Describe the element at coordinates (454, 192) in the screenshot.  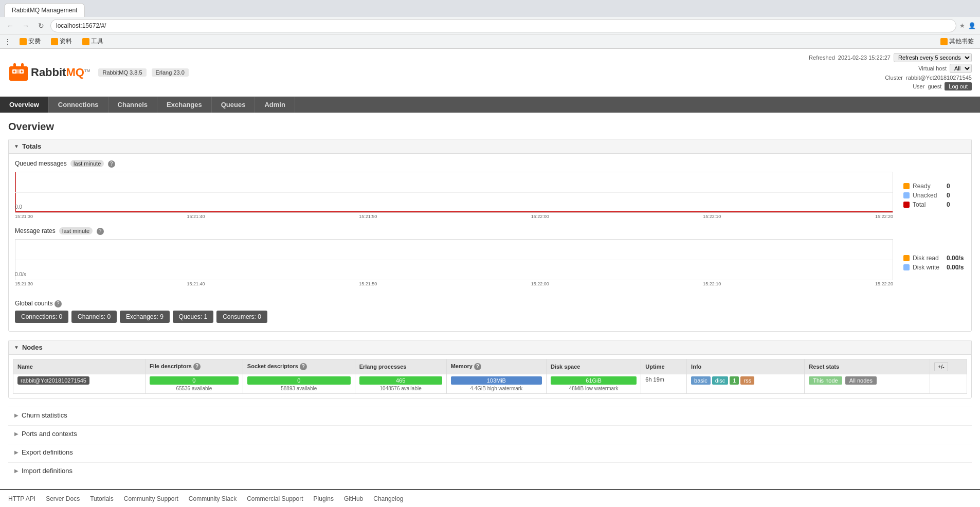
I see `chart-grid-mid` at that location.